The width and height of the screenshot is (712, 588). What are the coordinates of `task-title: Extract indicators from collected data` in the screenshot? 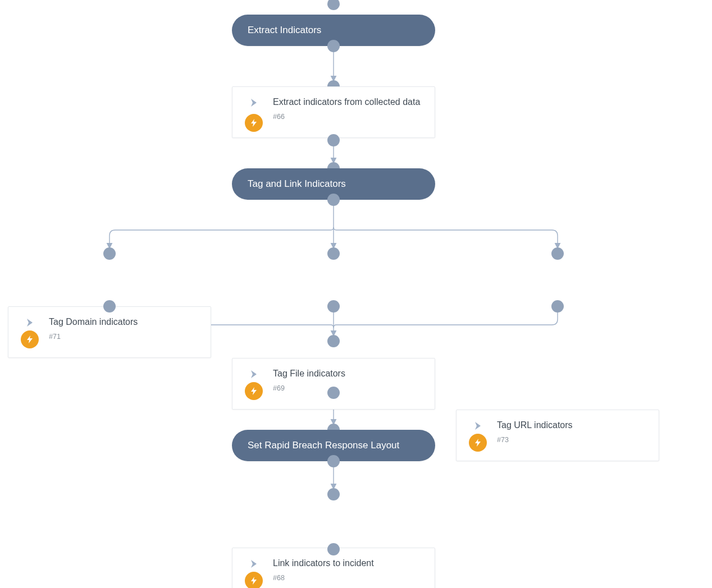 It's located at (348, 102).